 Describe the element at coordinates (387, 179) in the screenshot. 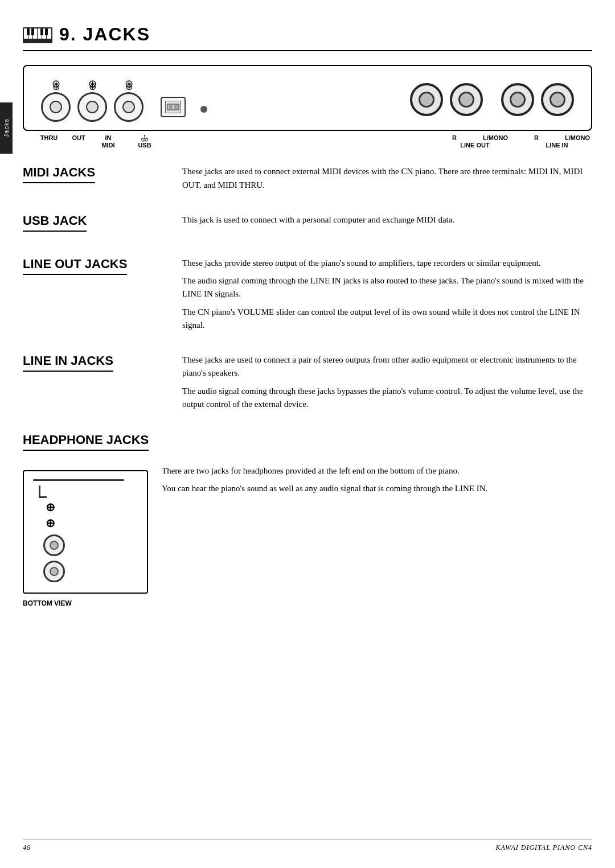

I see `midi-para1: These jacks are used to connect external…` at that location.